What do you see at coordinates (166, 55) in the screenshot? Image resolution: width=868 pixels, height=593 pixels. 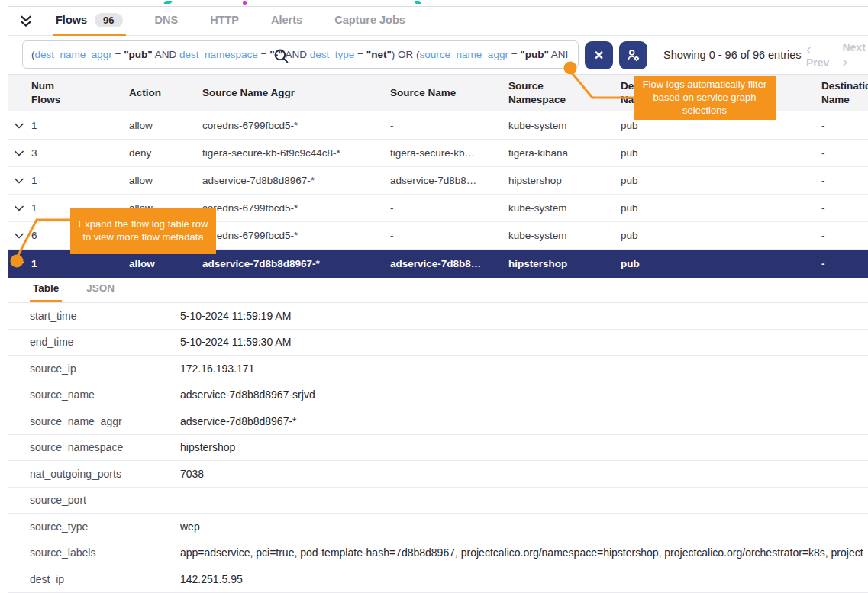 I see `query-segment: AND` at bounding box center [166, 55].